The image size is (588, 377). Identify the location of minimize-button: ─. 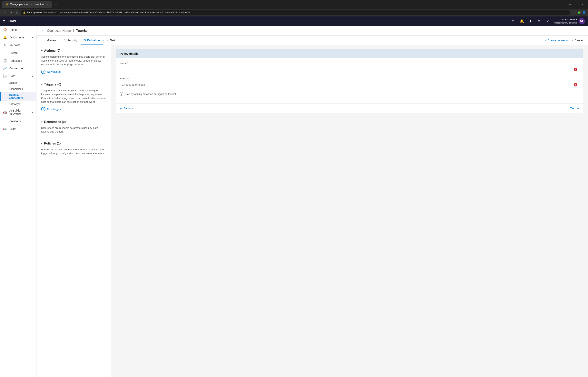
(570, 4).